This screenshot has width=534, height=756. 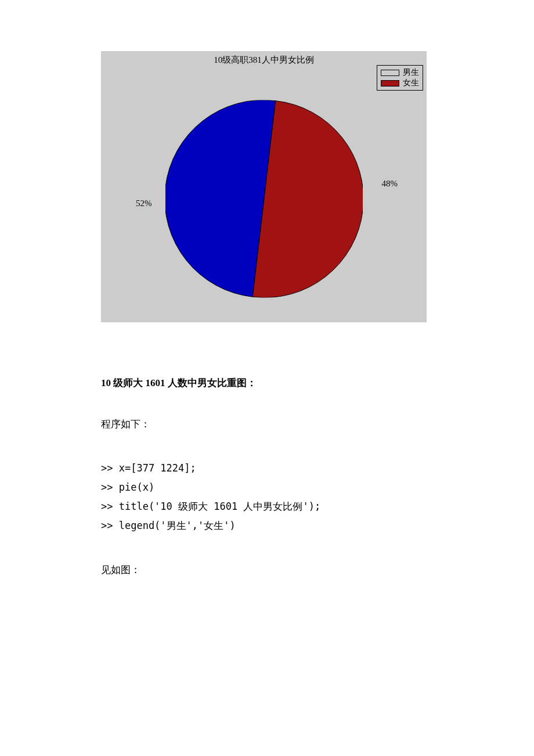 I want to click on pie-label-left: 52%, so click(x=144, y=203).